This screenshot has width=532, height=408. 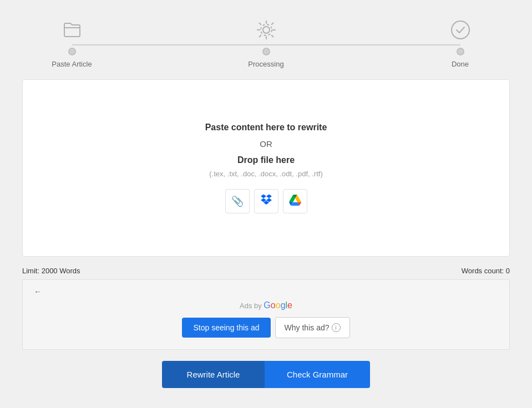 I want to click on step-label-2: Processing, so click(x=266, y=64).